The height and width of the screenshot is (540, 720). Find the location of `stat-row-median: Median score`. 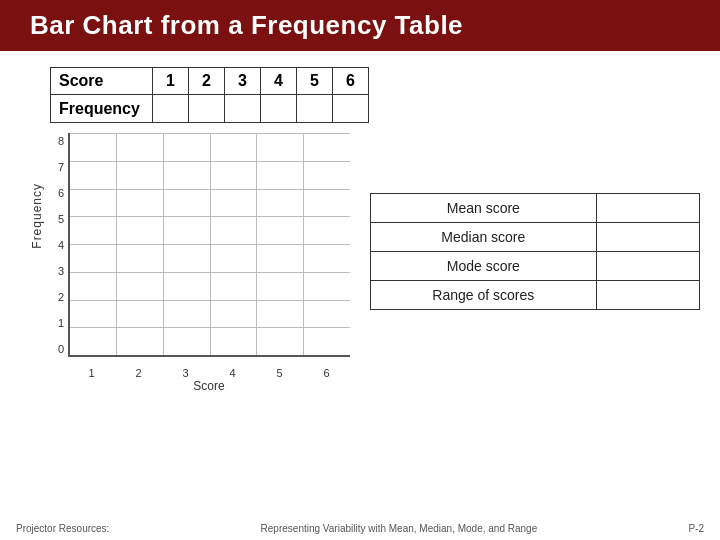

stat-row-median: Median score is located at coordinates (536, 238).